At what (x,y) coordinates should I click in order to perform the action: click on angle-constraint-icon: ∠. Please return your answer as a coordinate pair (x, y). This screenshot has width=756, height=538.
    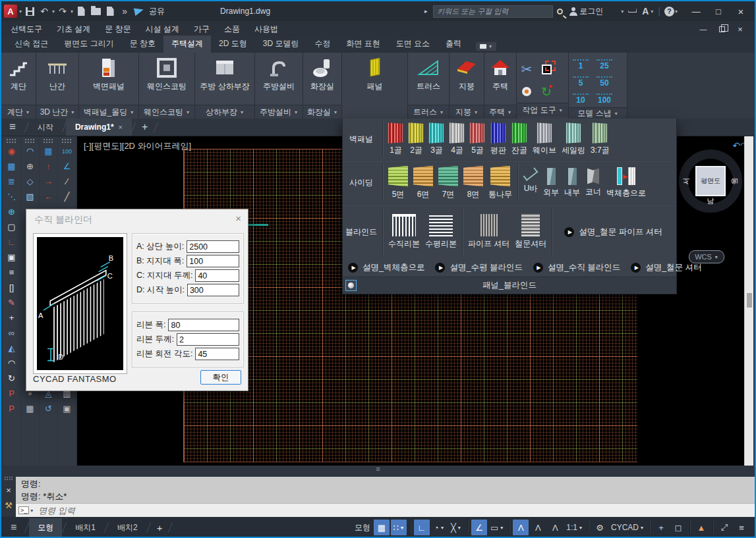
    Looking at the image, I should click on (67, 166).